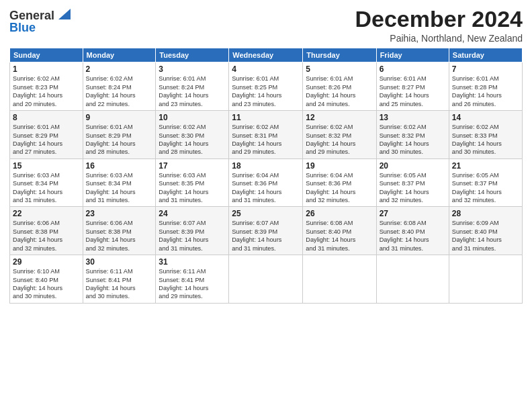 This screenshot has height=411, width=532. I want to click on table-row: 20Sunrise: 6:05 AM Sunset: 8:37 PM Dayli…, so click(412, 183).